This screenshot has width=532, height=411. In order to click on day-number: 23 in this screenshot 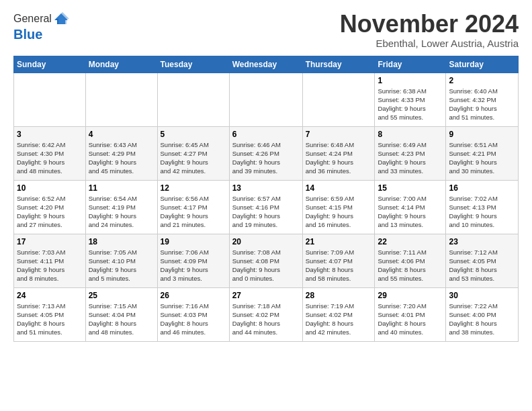, I will do `click(482, 242)`.